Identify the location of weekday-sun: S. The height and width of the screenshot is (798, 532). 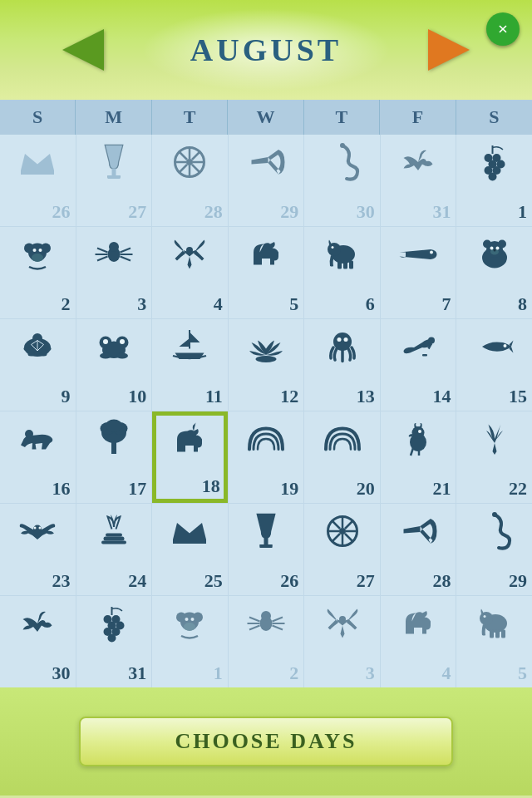
(38, 117).